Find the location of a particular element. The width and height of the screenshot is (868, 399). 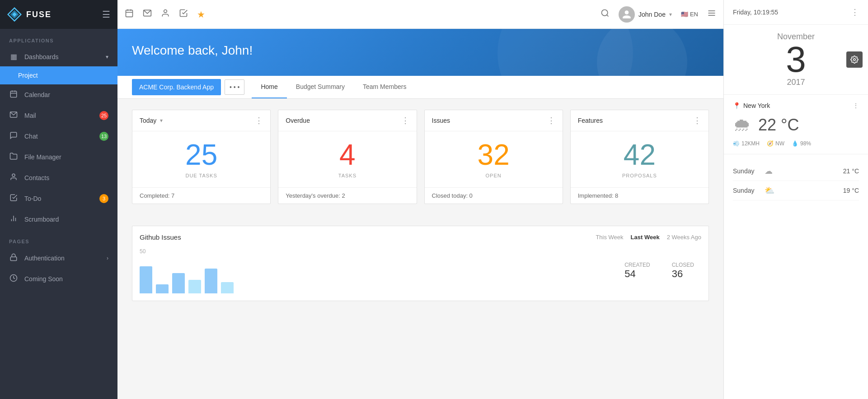

github-chart-area: 50 is located at coordinates (371, 271).